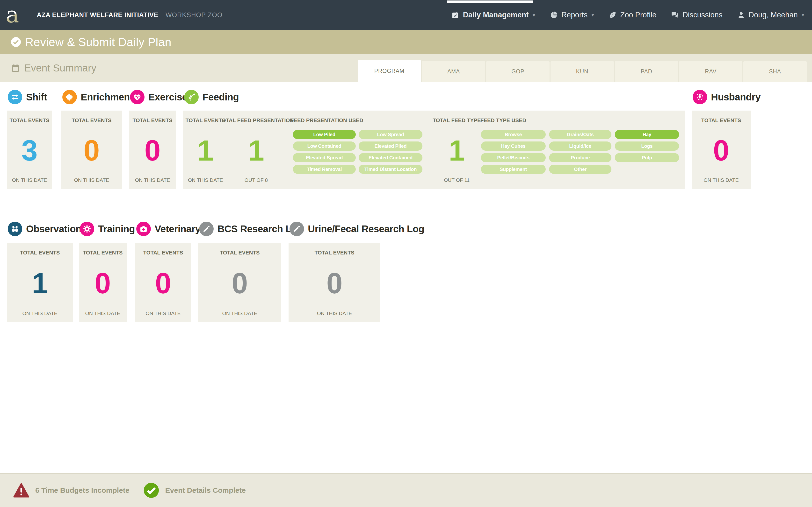 This screenshot has height=507, width=812. Describe the element at coordinates (256, 121) in the screenshot. I see `total-feed-presentation-label: TOTAL FEED PRESENTATION` at that location.